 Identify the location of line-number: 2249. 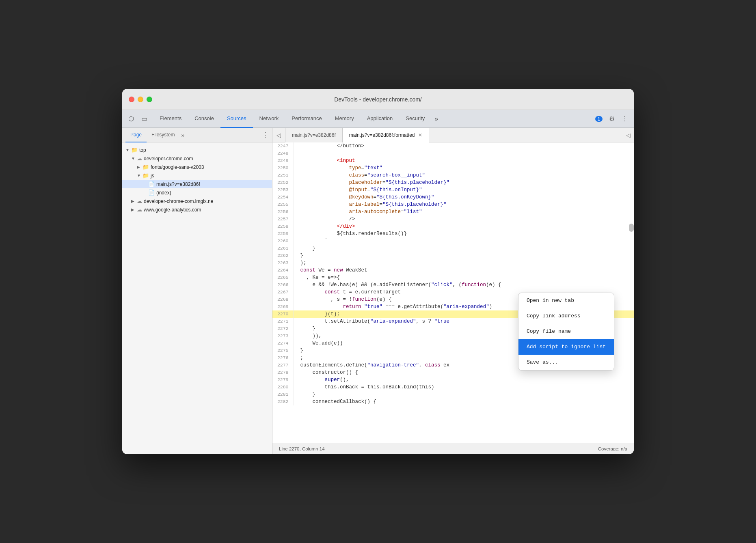
(283, 161).